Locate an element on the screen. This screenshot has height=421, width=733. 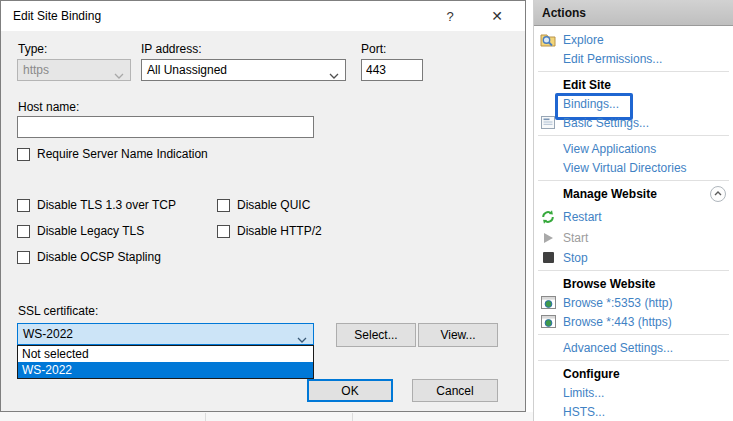
action-hsts: HSTS... is located at coordinates (634, 412).